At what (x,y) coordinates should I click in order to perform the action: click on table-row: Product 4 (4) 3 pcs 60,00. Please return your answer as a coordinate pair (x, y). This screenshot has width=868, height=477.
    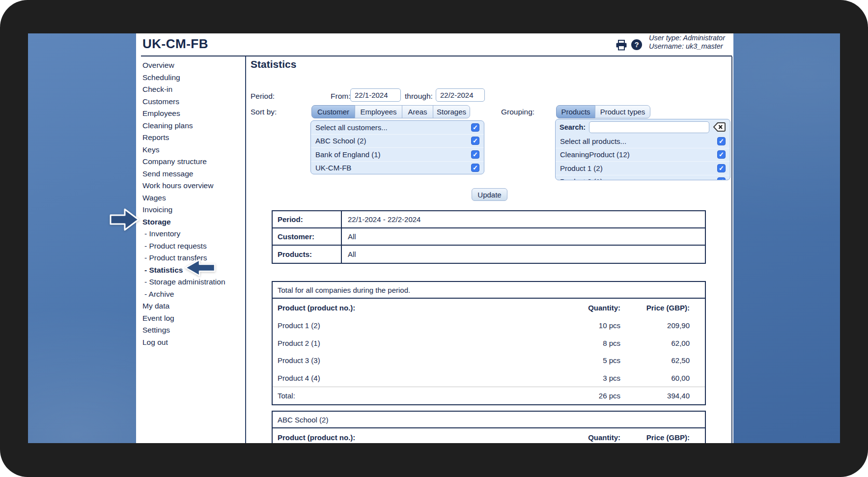
    Looking at the image, I should click on (489, 378).